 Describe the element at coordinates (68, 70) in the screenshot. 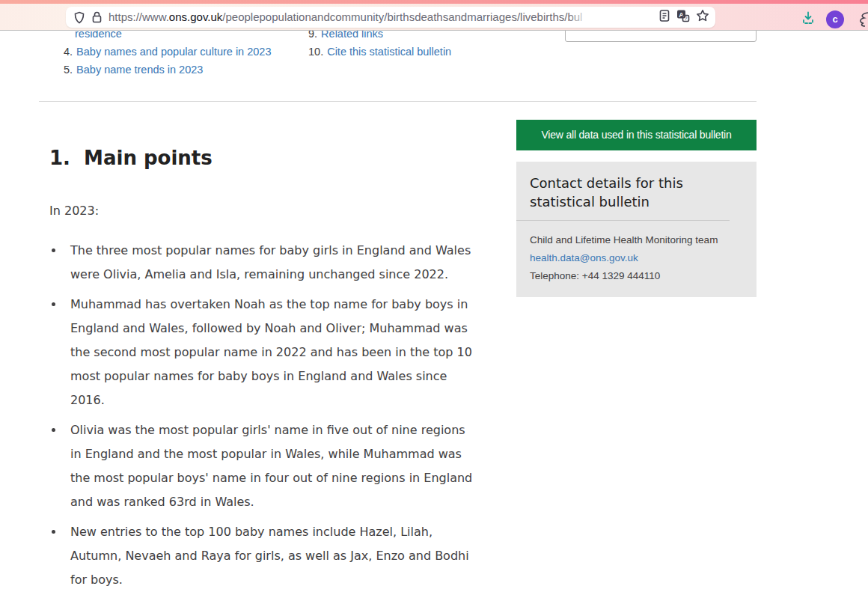

I see `toc-number: 5.` at that location.